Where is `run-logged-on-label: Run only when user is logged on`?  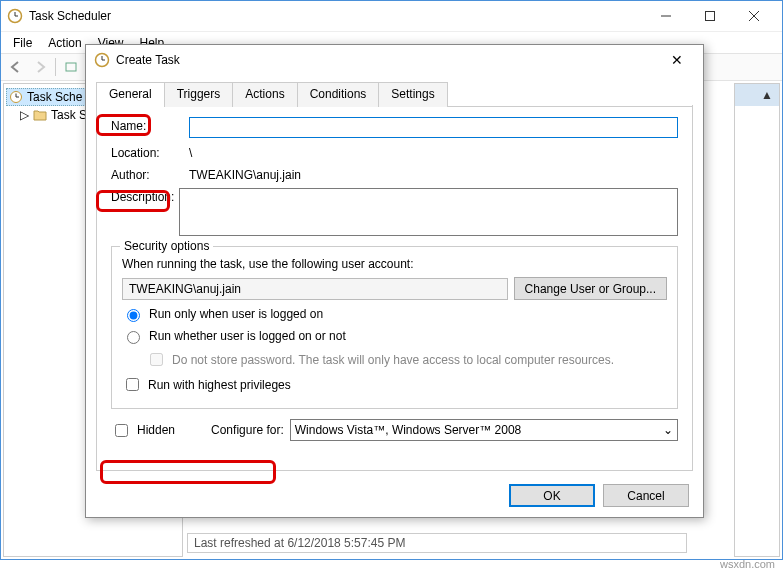
run-logged-on-label: Run only when user is logged on is located at coordinates (236, 314).